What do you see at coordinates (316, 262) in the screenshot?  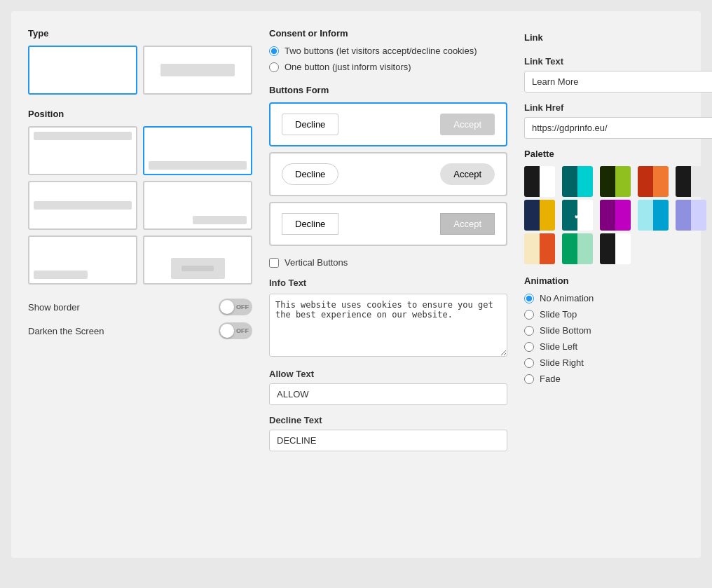 I see `vertical-buttons-label: Vertical Buttons` at bounding box center [316, 262].